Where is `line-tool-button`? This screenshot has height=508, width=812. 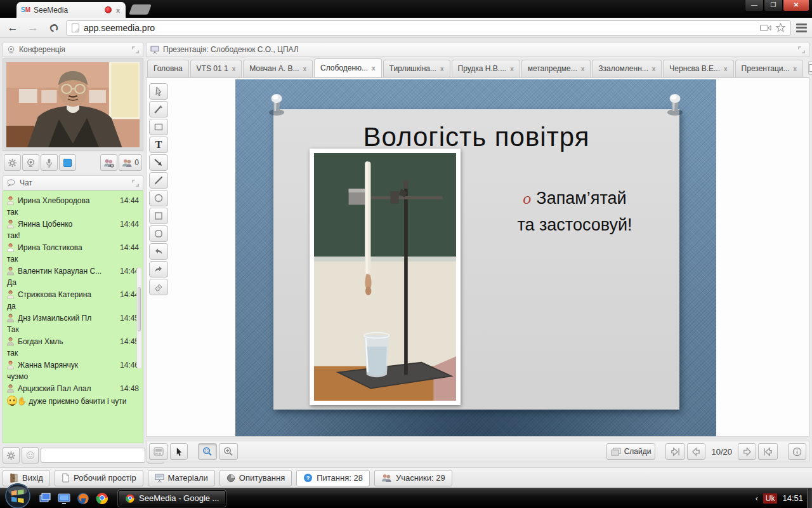
line-tool-button is located at coordinates (159, 180).